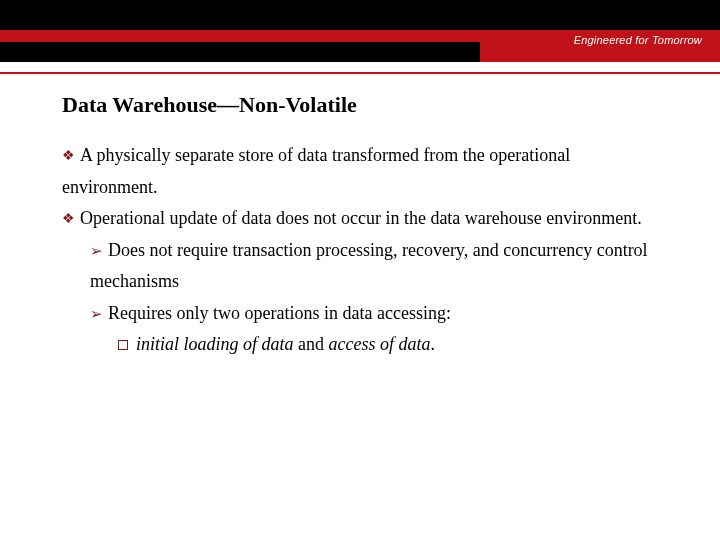  Describe the element at coordinates (127, 345) in the screenshot. I see `square-bullet-icon` at that location.